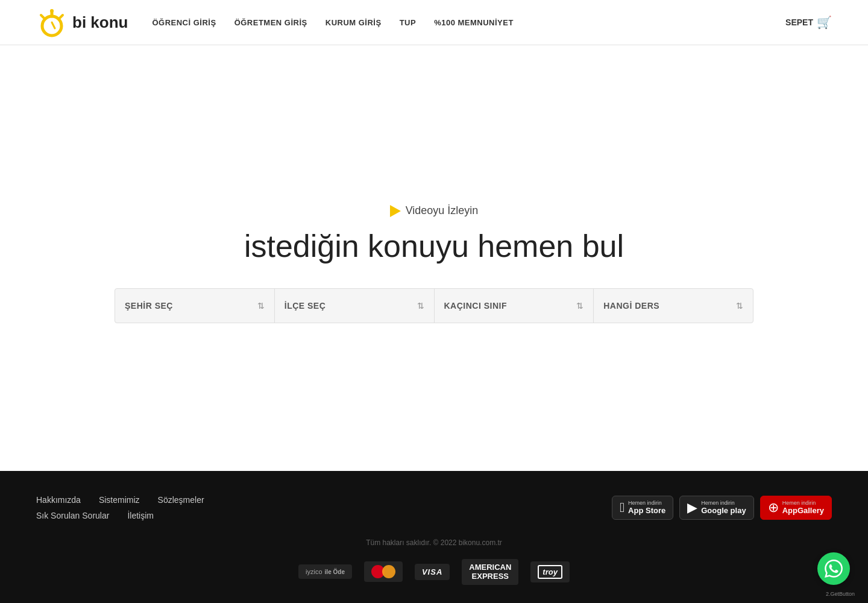 The image size is (868, 603). What do you see at coordinates (434, 306) in the screenshot?
I see `search-bar: ŞEHİR SEÇ ⇅ İLÇE SEÇ ⇅ KAÇINCI SINIF ⇅ H…` at bounding box center [434, 306].